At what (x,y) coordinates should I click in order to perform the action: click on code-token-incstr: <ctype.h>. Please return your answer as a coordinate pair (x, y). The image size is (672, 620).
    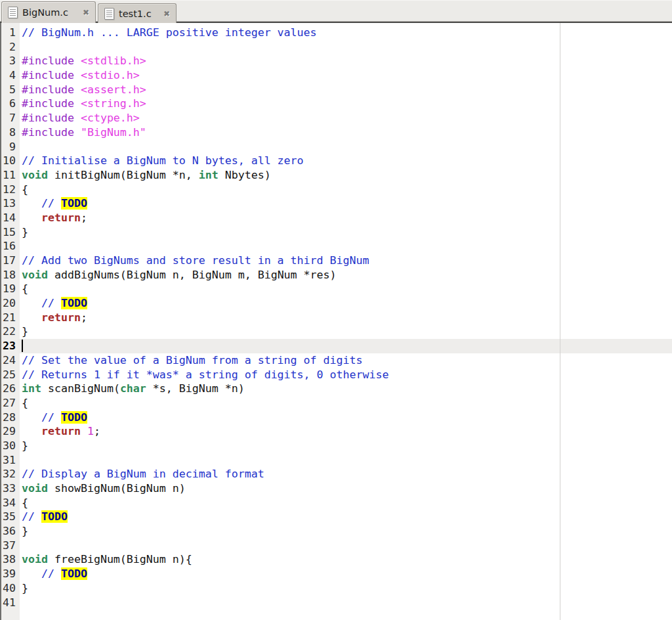
    Looking at the image, I should click on (110, 118).